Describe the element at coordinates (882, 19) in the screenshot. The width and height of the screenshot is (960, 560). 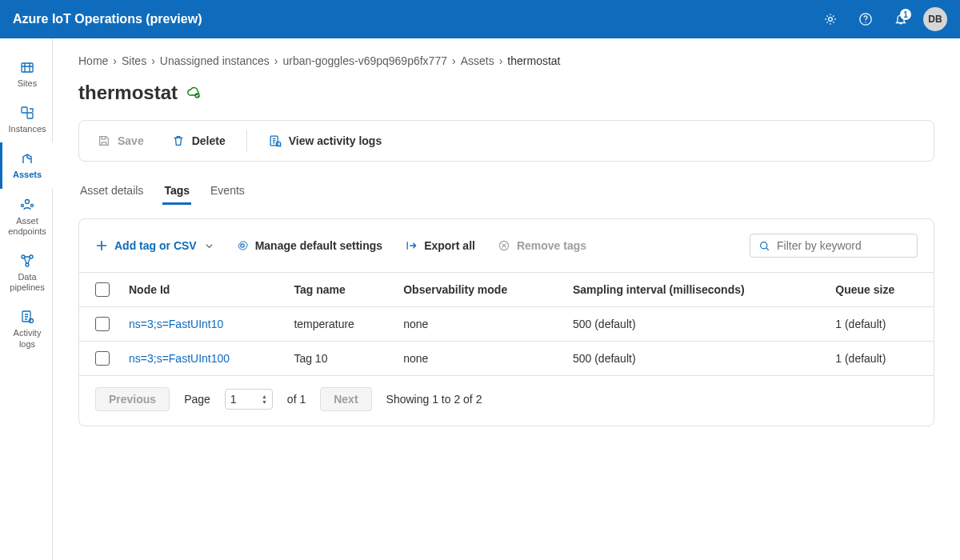
I see `topbar-right: 1 DB` at that location.